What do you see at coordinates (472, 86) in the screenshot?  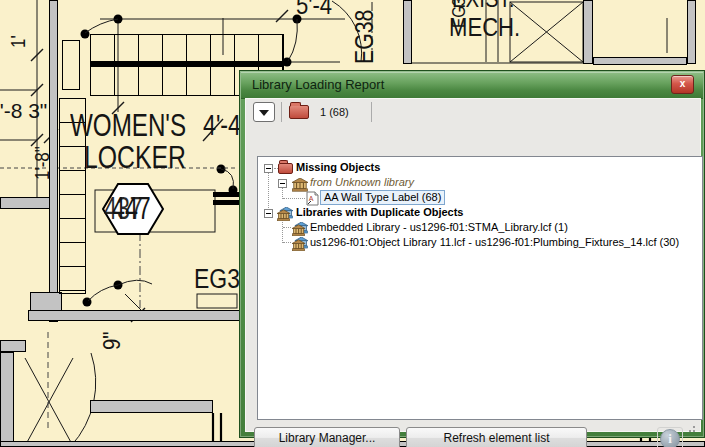 I see `dialog-titlebar: Library Loading Report x` at bounding box center [472, 86].